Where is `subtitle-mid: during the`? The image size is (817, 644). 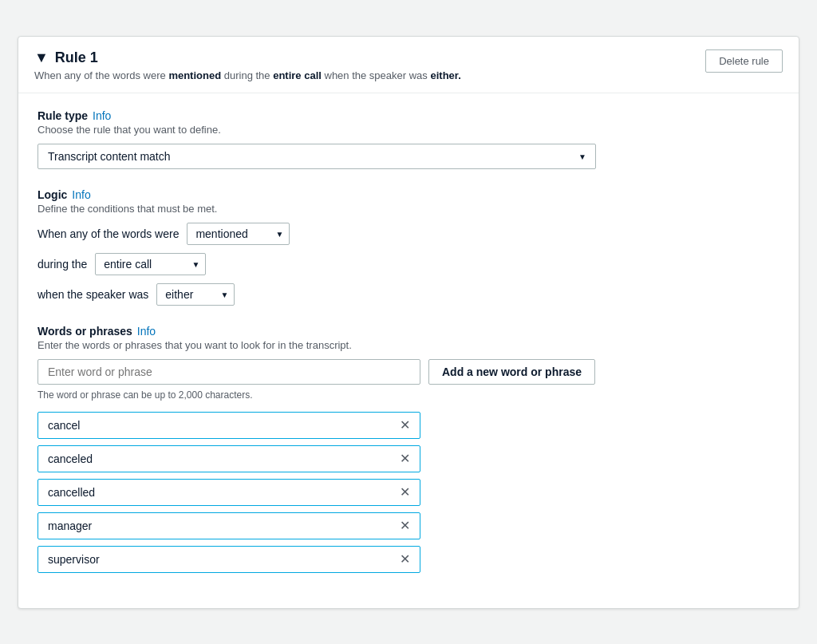 subtitle-mid: during the is located at coordinates (249, 75).